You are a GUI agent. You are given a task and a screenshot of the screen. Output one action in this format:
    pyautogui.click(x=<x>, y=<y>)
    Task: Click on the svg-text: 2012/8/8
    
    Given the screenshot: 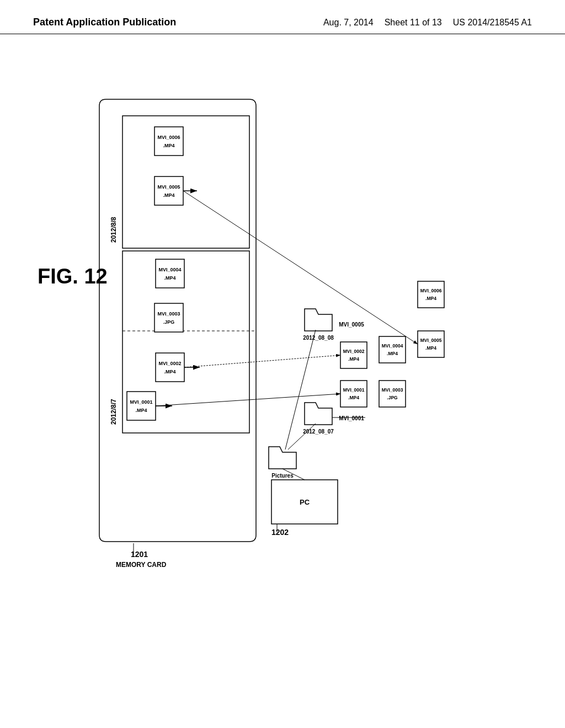 What is the action you would take?
    pyautogui.click(x=114, y=229)
    